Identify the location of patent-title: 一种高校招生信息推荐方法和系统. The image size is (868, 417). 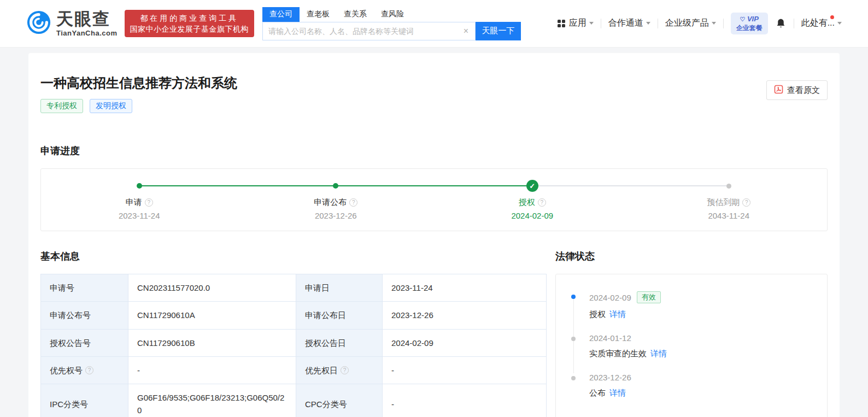
(139, 83).